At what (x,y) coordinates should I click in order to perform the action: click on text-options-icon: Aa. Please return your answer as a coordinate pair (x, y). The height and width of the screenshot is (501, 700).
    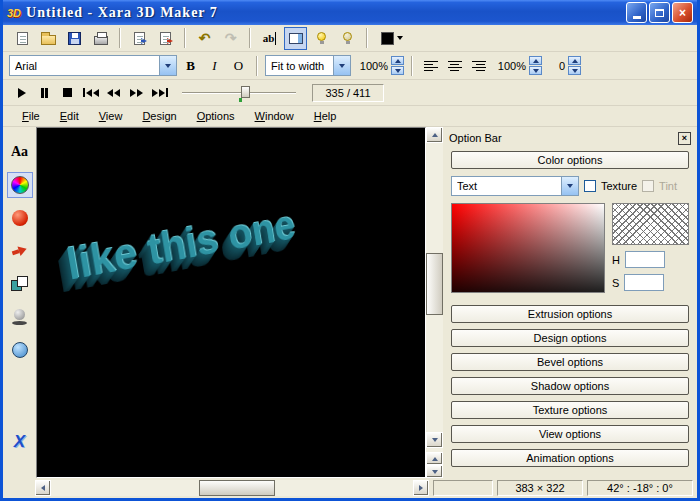
    Looking at the image, I should click on (20, 152).